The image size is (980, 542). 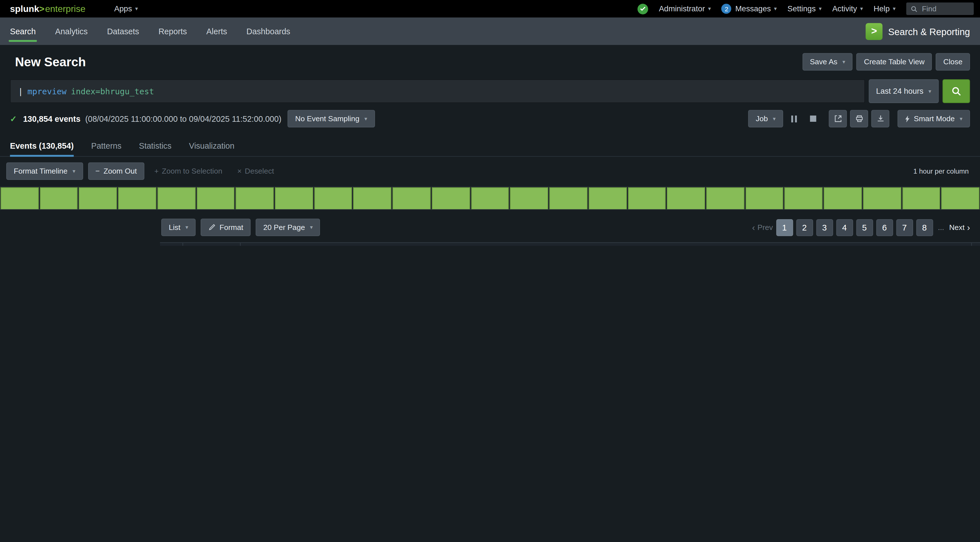 I want to click on column-header-time: Time, so click(x=212, y=244).